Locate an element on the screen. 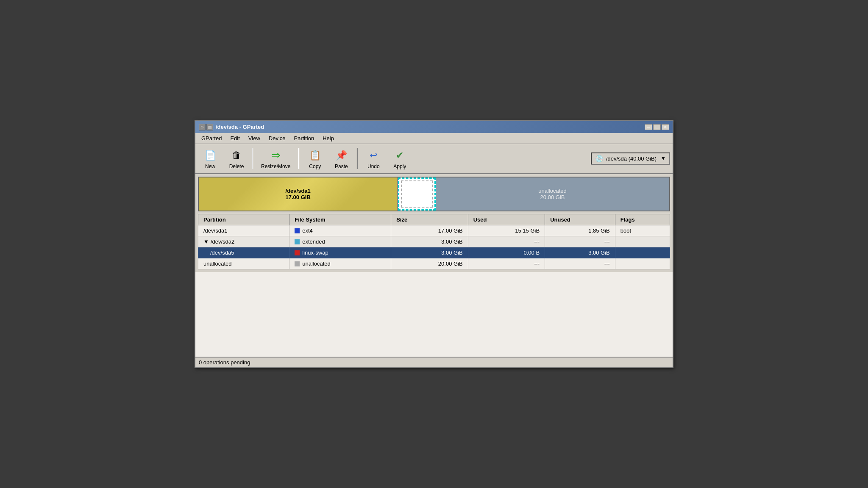 The image size is (868, 488). cell-used: 15.15 GiB is located at coordinates (506, 230).